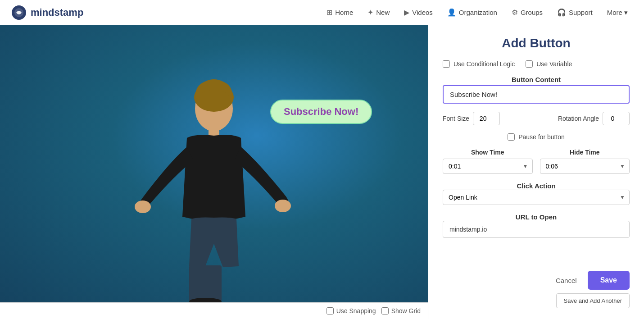  What do you see at coordinates (511, 137) in the screenshot?
I see `pause-checkbox` at bounding box center [511, 137].